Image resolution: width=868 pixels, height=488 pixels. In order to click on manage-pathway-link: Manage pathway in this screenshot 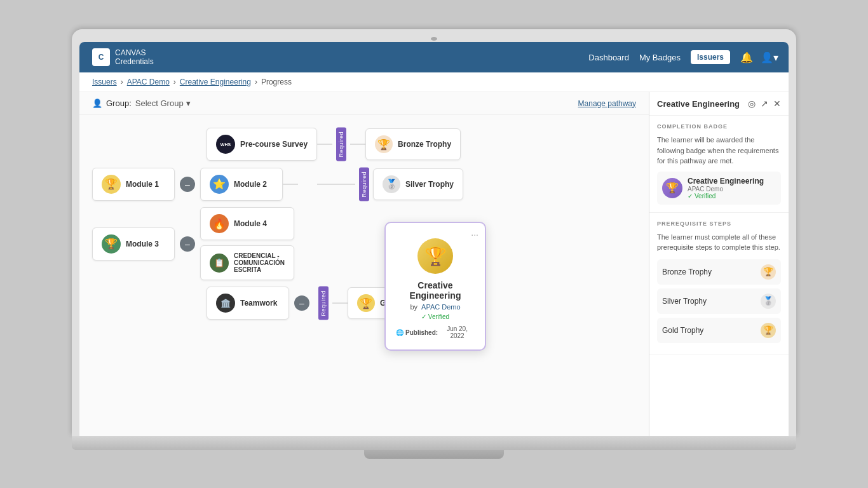, I will do `click(607, 104)`.